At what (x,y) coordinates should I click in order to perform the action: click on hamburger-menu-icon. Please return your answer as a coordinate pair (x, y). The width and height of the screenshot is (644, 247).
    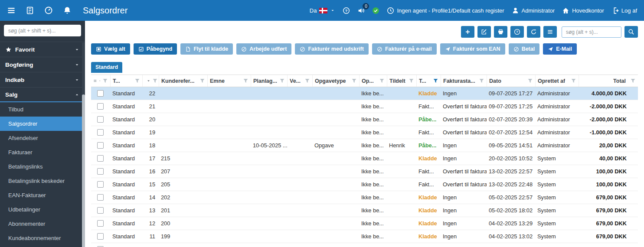
    Looking at the image, I should click on (11, 10).